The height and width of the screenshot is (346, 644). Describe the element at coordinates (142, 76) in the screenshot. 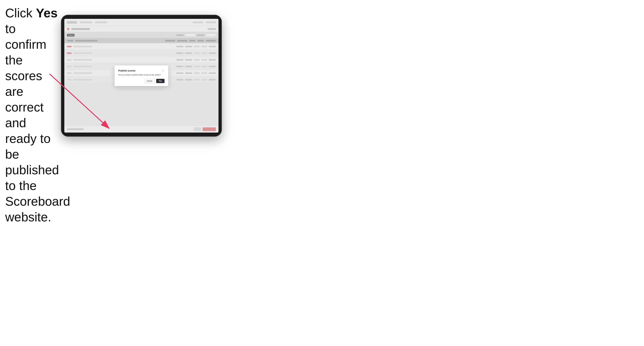

I see `tablet-screen: Scores` at that location.